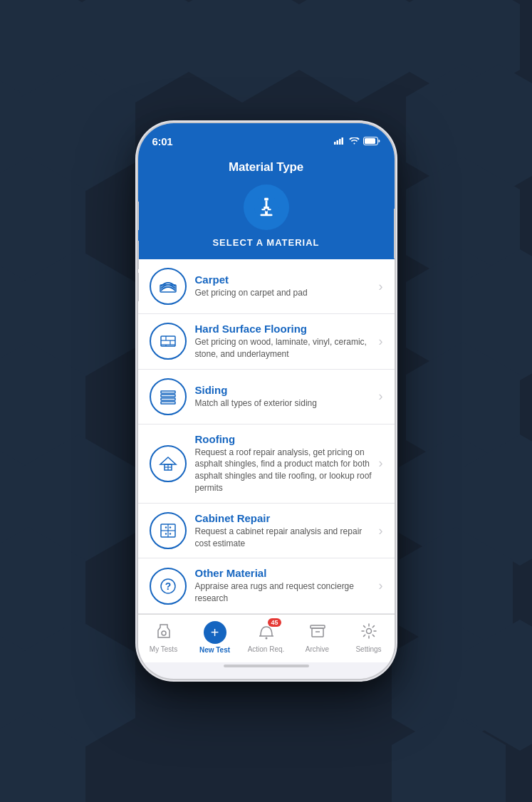  What do you see at coordinates (168, 286) in the screenshot?
I see `carpet-icon-circle` at bounding box center [168, 286].